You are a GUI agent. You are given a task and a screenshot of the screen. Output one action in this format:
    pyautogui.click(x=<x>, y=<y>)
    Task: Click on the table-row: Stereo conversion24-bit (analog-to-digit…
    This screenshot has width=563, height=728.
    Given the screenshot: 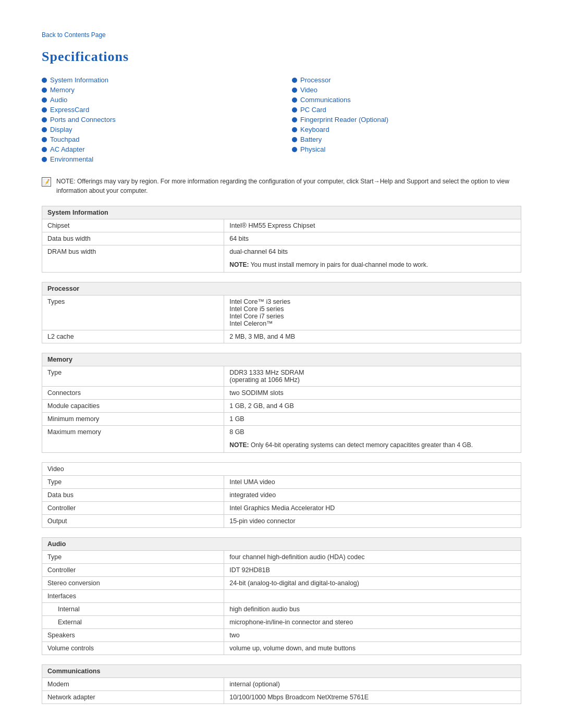 What is the action you would take?
    pyautogui.click(x=282, y=583)
    